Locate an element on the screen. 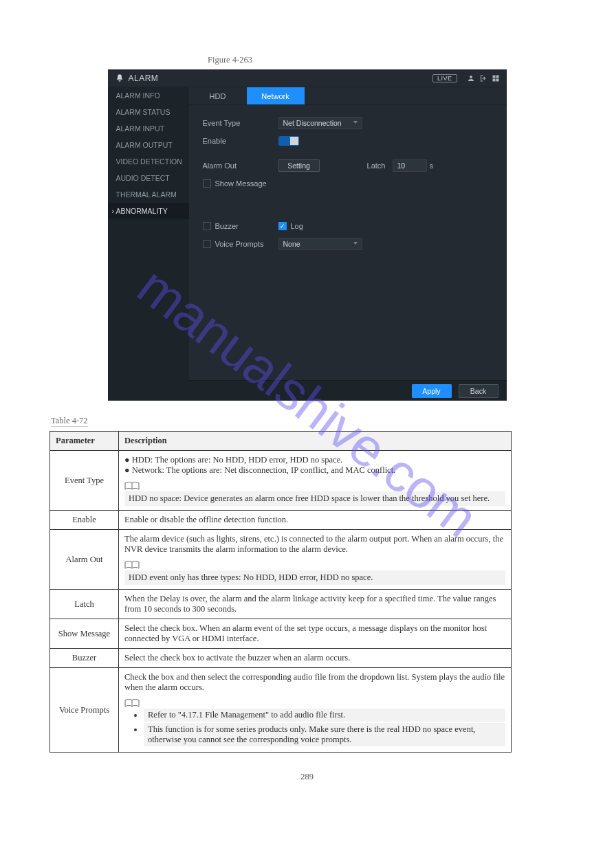 This screenshot has height=868, width=614. param-desc: Select the check box to activate the buz… is located at coordinates (315, 658).